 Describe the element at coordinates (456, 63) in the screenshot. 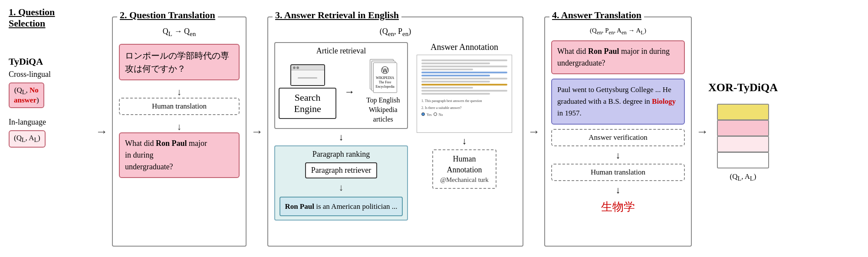

I see `line2` at that location.